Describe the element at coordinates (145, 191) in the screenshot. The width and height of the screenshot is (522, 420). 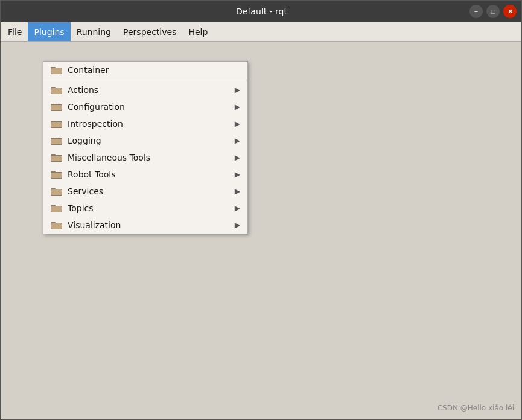
I see `menu-item-services: Services ▶` at that location.